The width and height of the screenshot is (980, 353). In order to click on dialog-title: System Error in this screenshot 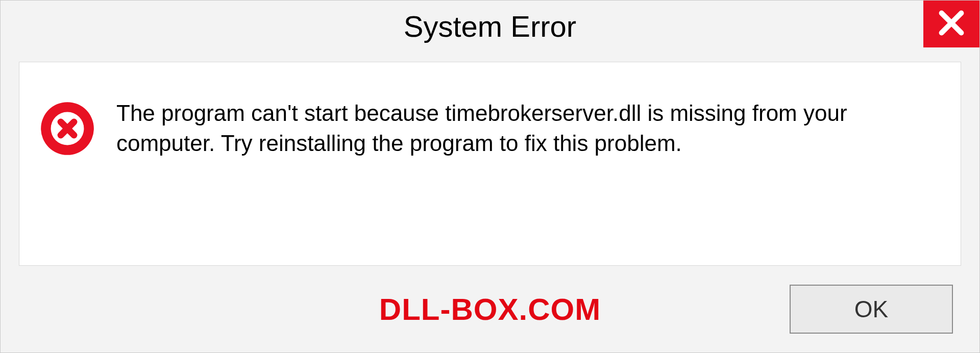, I will do `click(490, 27)`.